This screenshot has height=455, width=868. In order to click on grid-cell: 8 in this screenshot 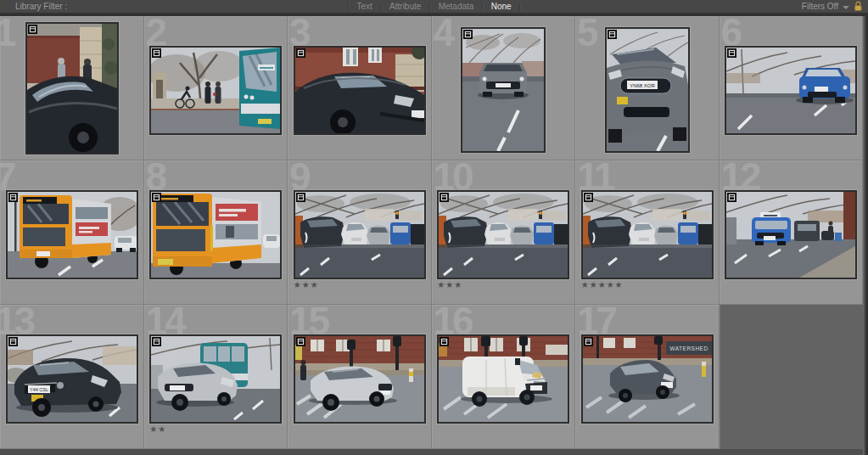, I will do `click(216, 233)`.